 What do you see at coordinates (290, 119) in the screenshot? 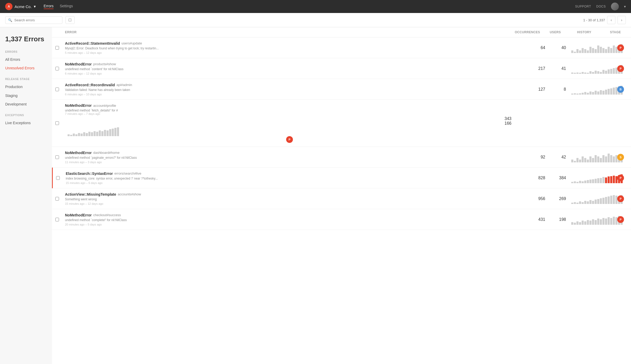
I see `error-occurrences: 343` at bounding box center [290, 119].